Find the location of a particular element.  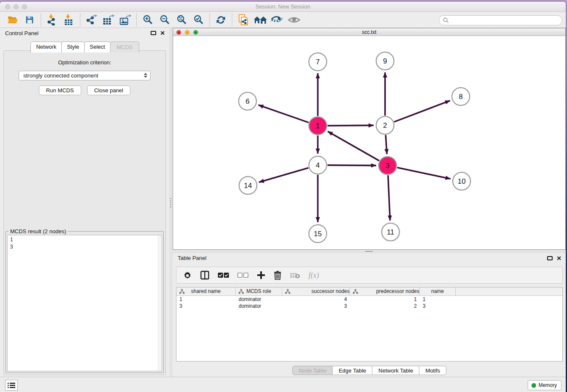

table-settings-button is located at coordinates (187, 275).